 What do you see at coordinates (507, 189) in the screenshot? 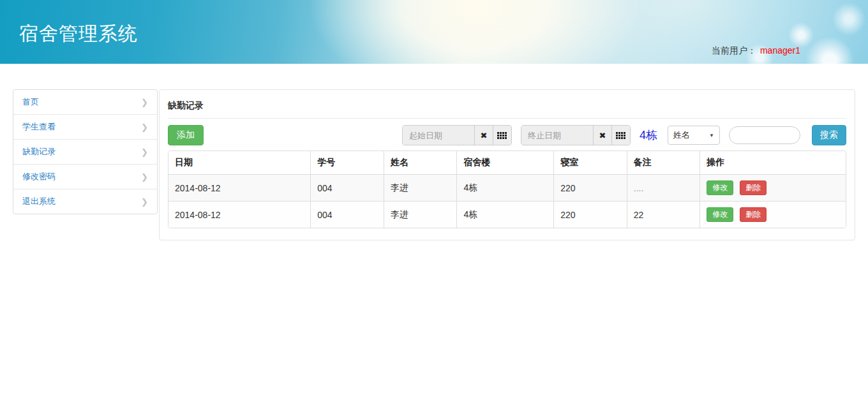
I see `records-table-wrap: 日期 学号 姓名 宿舍楼 寝室 备注 操作 2014-08-12 004 李进` at bounding box center [507, 189].